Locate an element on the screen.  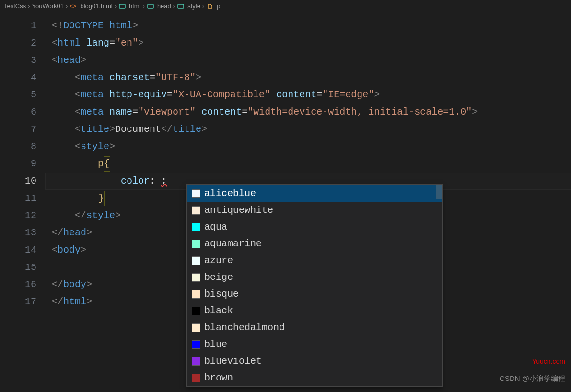
breadcrumb: TestCss›YouWork01›<>blog01.html›html›hea… is located at coordinates (286, 6).